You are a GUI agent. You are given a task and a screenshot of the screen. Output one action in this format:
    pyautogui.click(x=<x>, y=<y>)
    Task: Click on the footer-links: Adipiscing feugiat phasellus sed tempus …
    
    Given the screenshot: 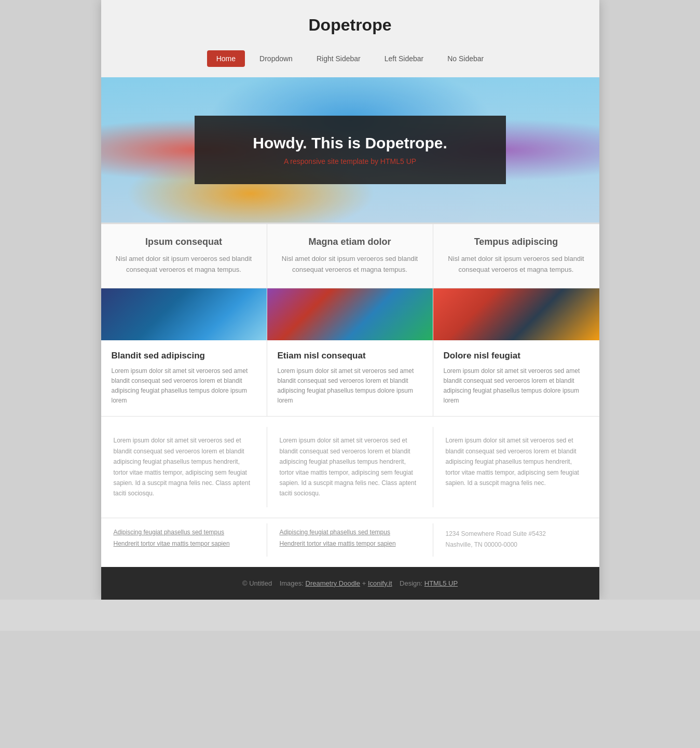 What is the action you would take?
    pyautogui.click(x=350, y=543)
    